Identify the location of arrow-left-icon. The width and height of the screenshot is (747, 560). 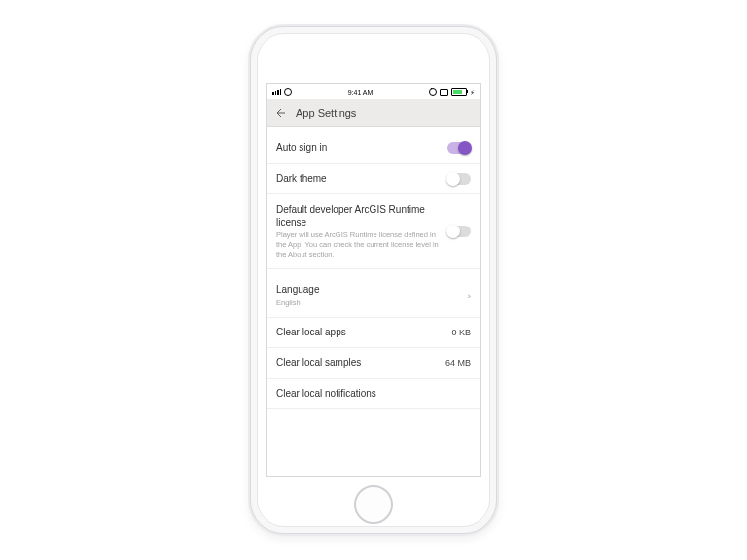
(280, 113).